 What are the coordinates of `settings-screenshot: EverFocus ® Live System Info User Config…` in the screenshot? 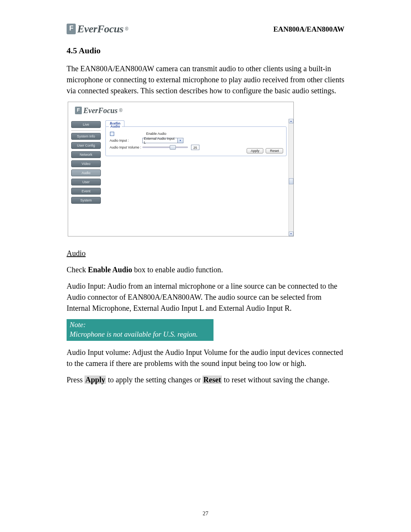 It's located at (181, 169).